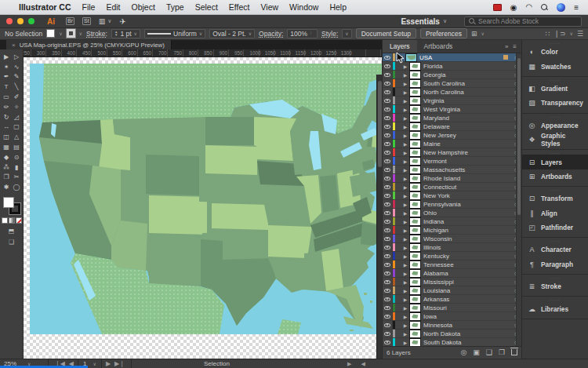 Image resolution: width=588 pixels, height=368 pixels. Describe the element at coordinates (555, 126) in the screenshot. I see `dock-item-appearance: ◎ Appearance` at that location.